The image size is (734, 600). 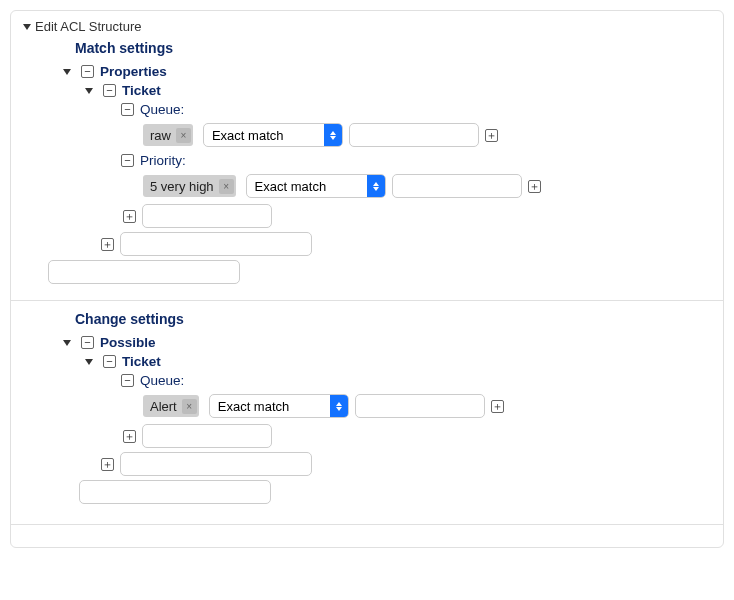 What do you see at coordinates (398, 90) in the screenshot?
I see `ticket-node-match: − Ticket` at bounding box center [398, 90].